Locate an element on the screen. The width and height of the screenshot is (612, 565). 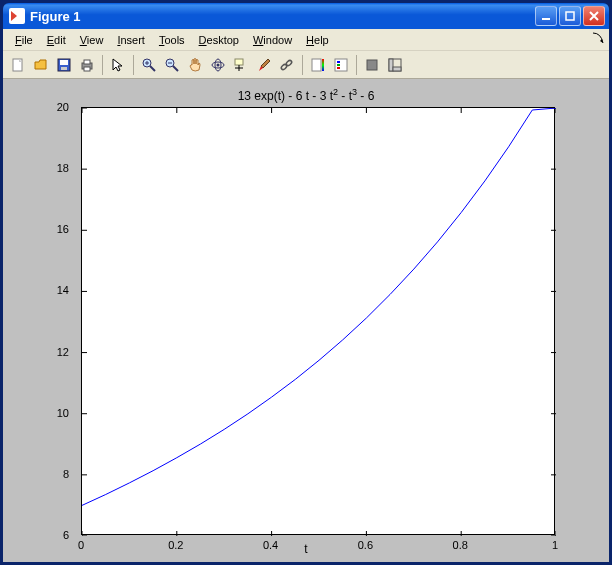
open-button is located at coordinates (41, 65).